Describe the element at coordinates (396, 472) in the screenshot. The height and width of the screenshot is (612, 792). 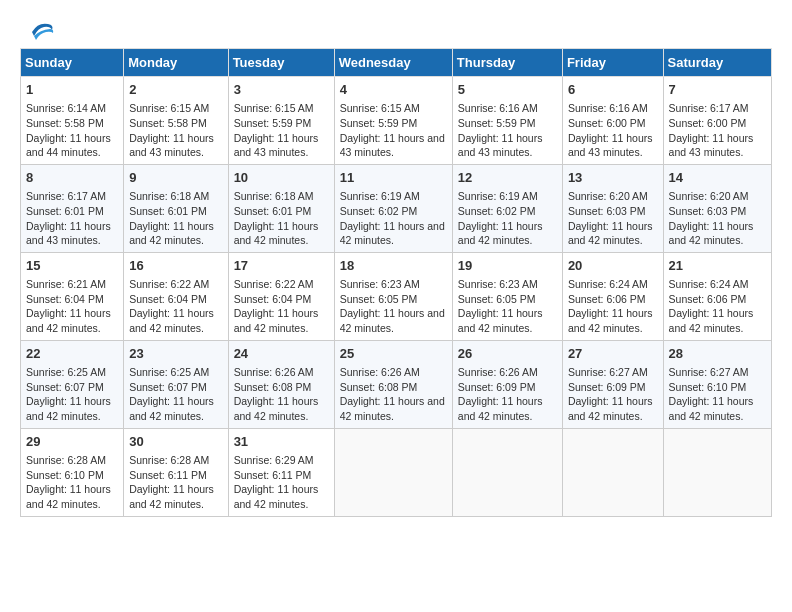
I see `calendar-week-5: 29Sunrise: 6:28 AMSunset: 6:10 PMDayligh…` at that location.